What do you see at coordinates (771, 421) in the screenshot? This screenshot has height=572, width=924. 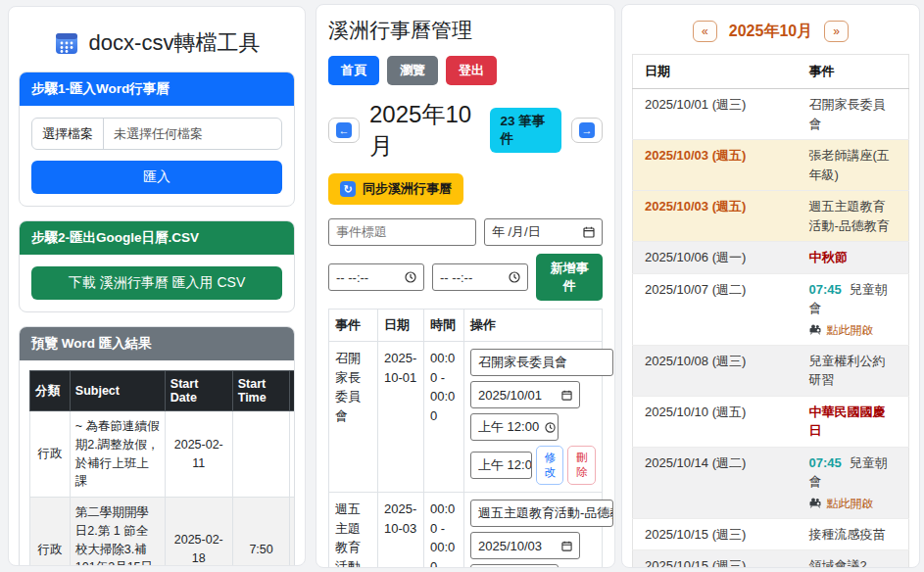 I see `table-row: 2025/10/10 (週五) 中華民國國慶日 點此開啟` at bounding box center [771, 421].